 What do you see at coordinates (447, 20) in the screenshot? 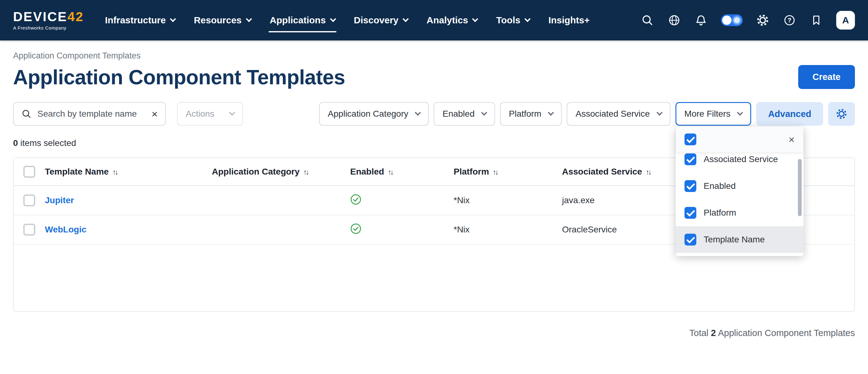
I see `nav-label: Analytics` at bounding box center [447, 20].